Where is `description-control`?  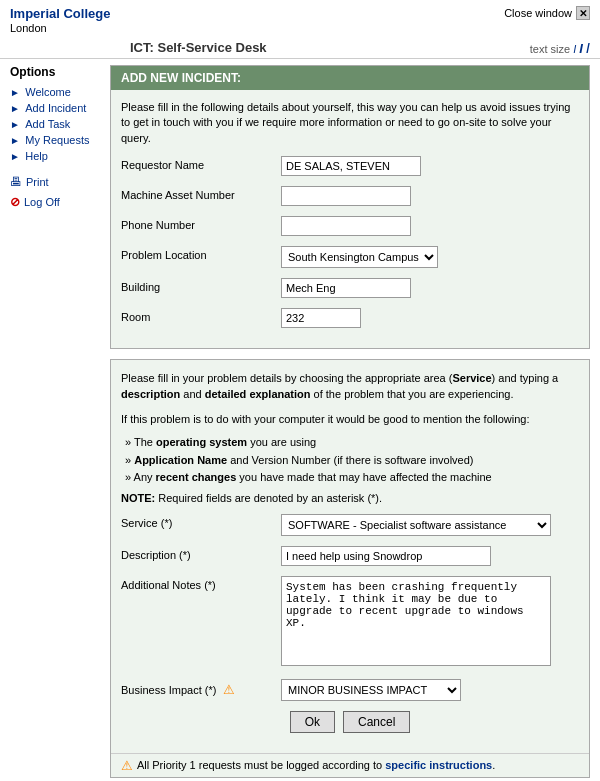
description-control is located at coordinates (430, 556).